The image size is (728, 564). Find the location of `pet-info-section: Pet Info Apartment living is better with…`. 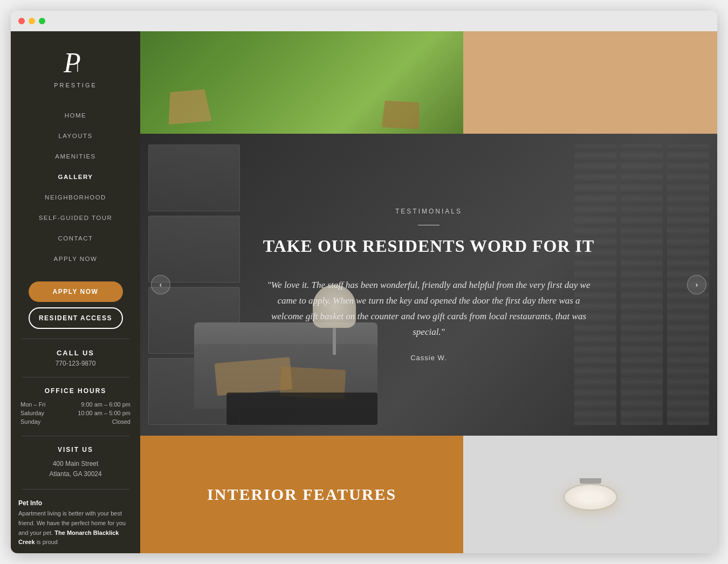

pet-info-section: Pet Info Apartment living is better with… is located at coordinates (75, 523).